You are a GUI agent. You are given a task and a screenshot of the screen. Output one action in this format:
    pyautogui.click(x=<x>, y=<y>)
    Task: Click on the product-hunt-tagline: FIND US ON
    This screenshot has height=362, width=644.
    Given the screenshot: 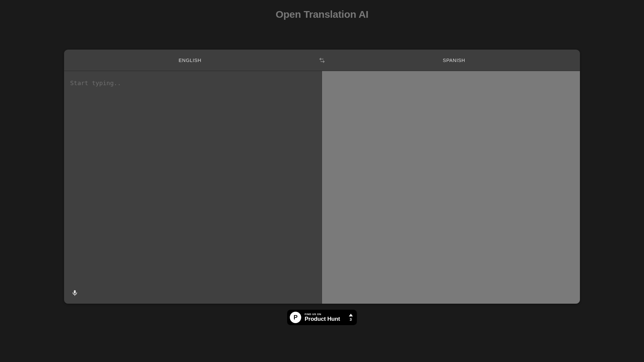 What is the action you would take?
    pyautogui.click(x=322, y=314)
    